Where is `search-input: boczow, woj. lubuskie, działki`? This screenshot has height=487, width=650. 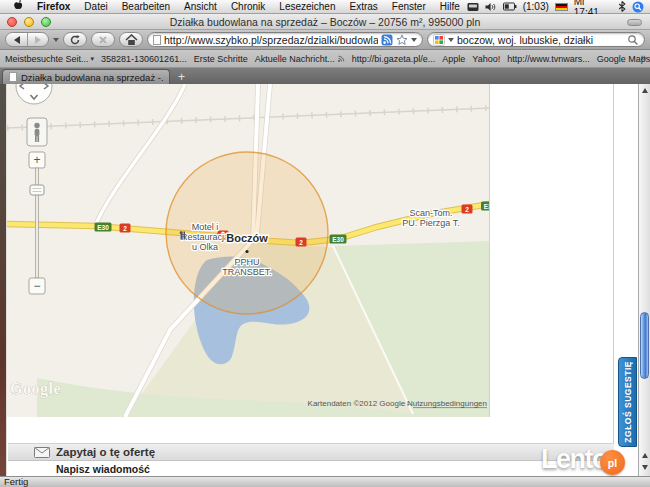
search-input: boczow, woj. lubuskie, działki is located at coordinates (540, 40).